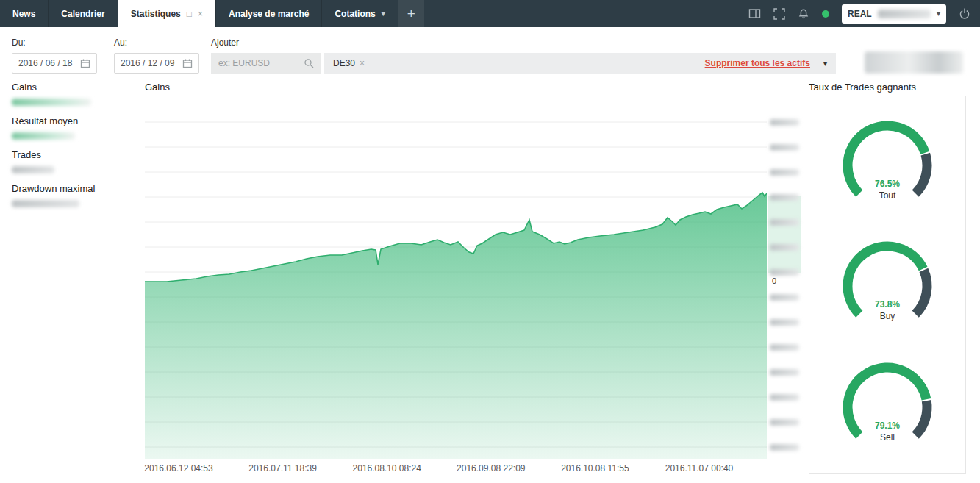 Image resolution: width=980 pixels, height=483 pixels. What do you see at coordinates (887, 409) in the screenshot?
I see `gauge-sell: 79.1% Sell` at bounding box center [887, 409].